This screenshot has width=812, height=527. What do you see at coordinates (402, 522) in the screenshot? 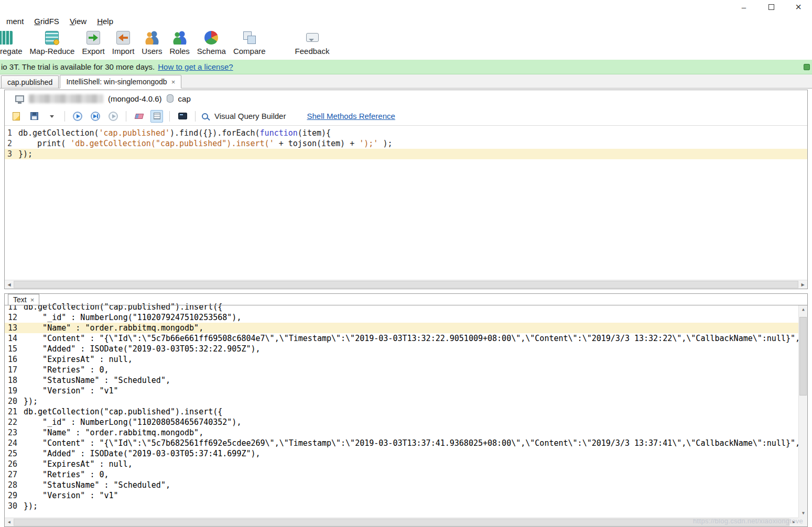
I see `output-horizontal-scrollbar: ◀ ▶` at bounding box center [402, 522].